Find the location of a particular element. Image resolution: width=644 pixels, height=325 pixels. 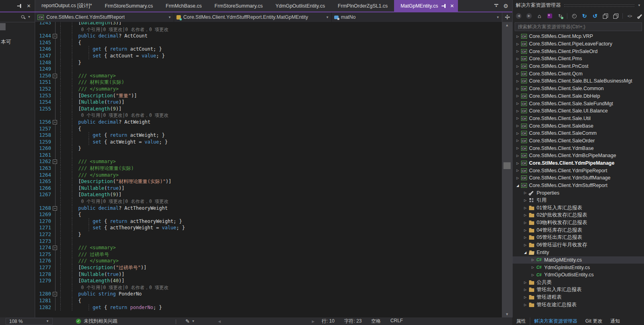

drag-handle-dots is located at coordinates (600, 6).